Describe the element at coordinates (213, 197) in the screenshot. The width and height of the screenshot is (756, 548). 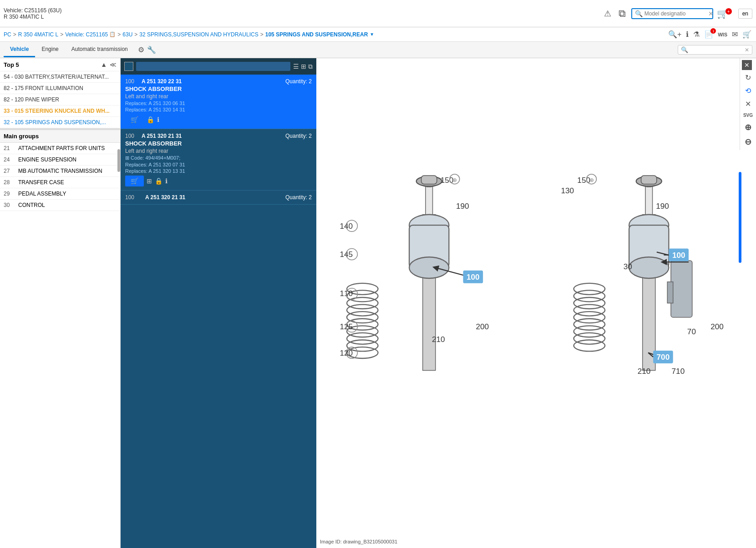
I see `part-code-3: A 251 320 21 31` at that location.